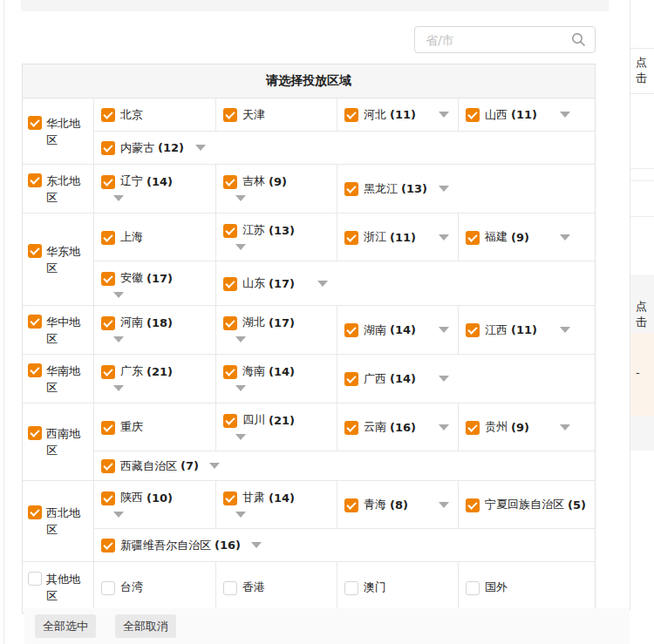 Image resolution: width=654 pixels, height=644 pixels. I want to click on deselect-all-button: 全部取消, so click(146, 626).